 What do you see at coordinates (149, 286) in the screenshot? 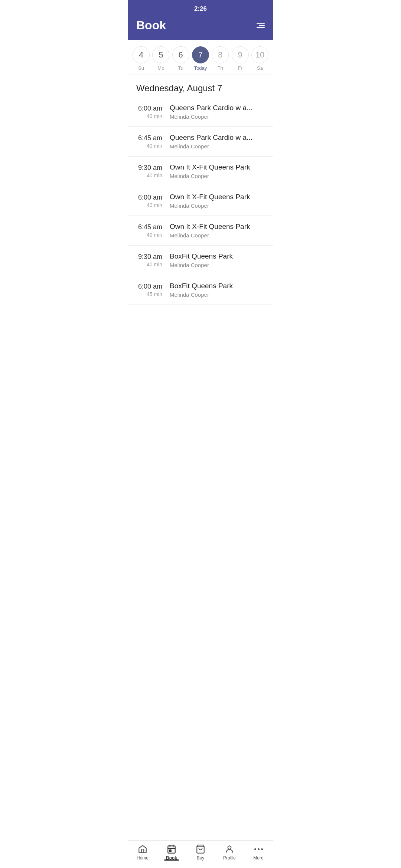
I see `class-time-main-6: 6:00 am` at bounding box center [149, 286].